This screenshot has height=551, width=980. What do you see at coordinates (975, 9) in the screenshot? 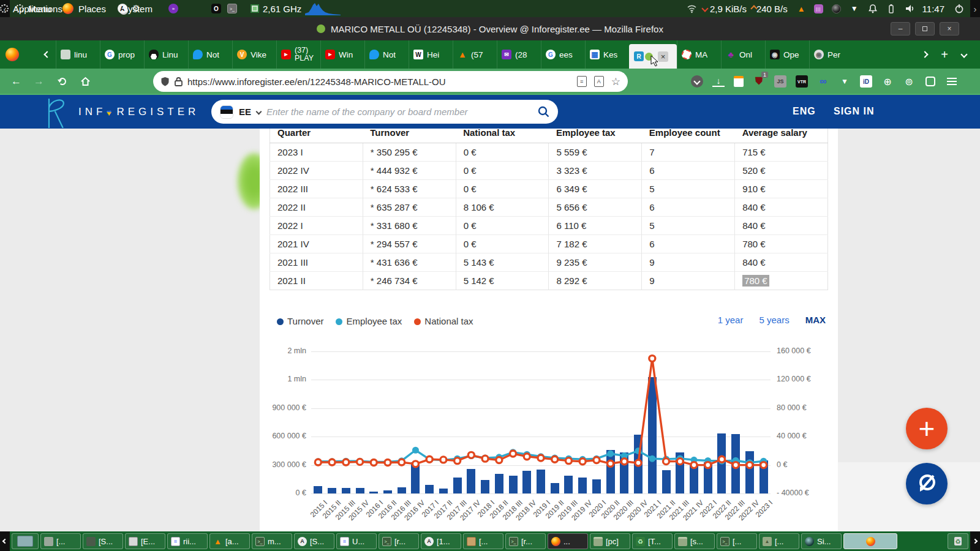
I see `panel-scroll-right-icon: ›` at bounding box center [975, 9].